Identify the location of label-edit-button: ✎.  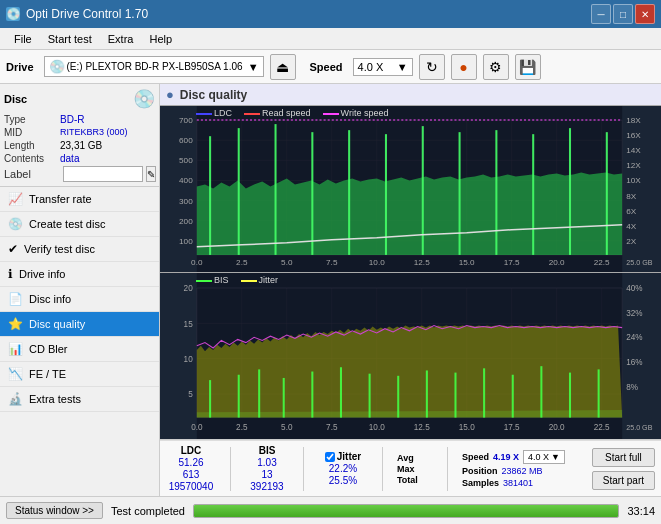
(151, 174).